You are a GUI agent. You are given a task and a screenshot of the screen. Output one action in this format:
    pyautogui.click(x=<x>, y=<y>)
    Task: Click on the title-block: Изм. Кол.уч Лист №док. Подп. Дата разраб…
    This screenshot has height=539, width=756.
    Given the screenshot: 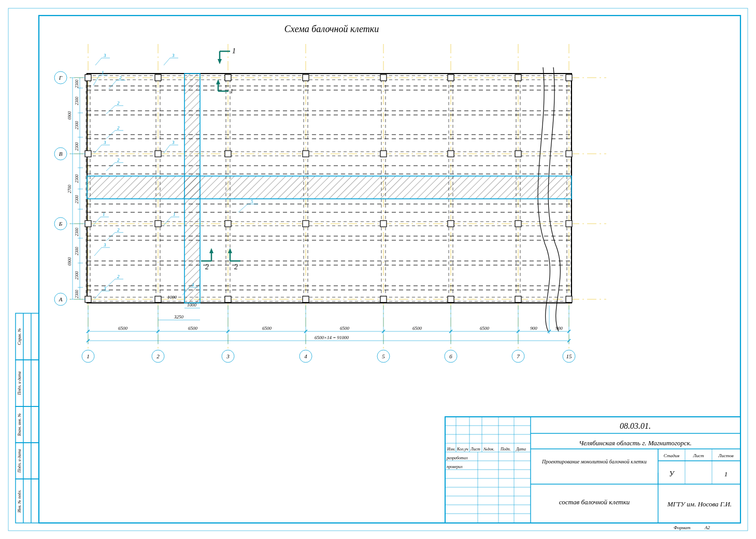 What is the action you would take?
    pyautogui.click(x=593, y=473)
    